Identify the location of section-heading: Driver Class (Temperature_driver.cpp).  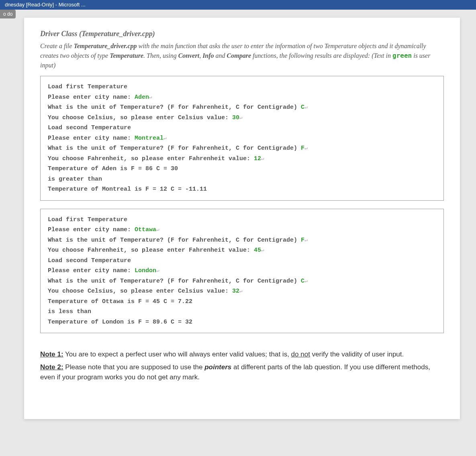
(242, 34).